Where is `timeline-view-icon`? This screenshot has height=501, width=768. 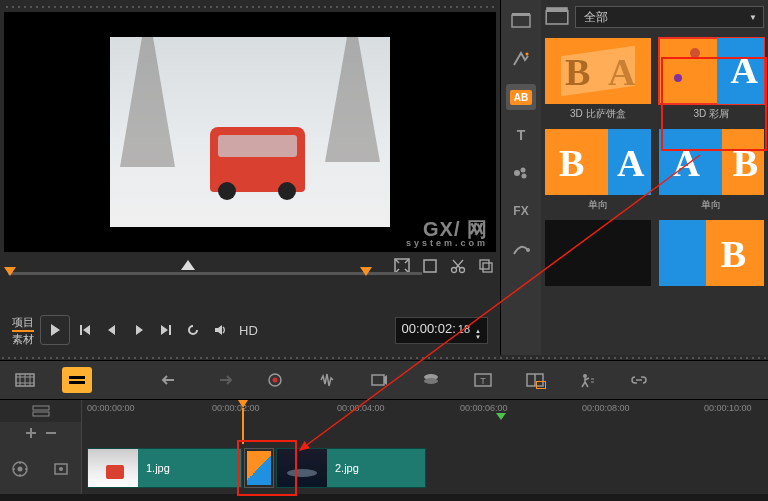
timeline-view-icon is located at coordinates (77, 380).